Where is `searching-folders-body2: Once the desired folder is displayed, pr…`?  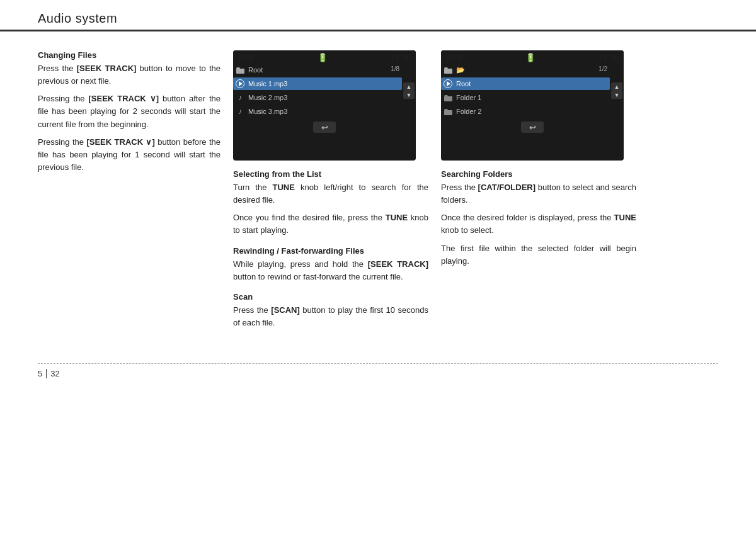 searching-folders-body2: Once the desired folder is displayed, pr… is located at coordinates (539, 224).